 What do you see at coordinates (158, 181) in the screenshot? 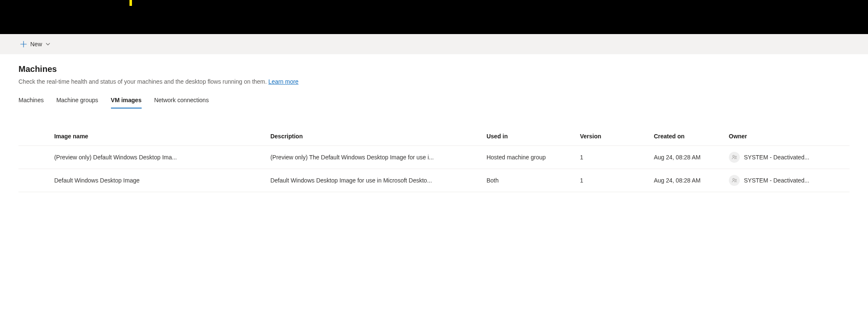
I see `cell-name: Default Windows Desktop Image` at bounding box center [158, 181].